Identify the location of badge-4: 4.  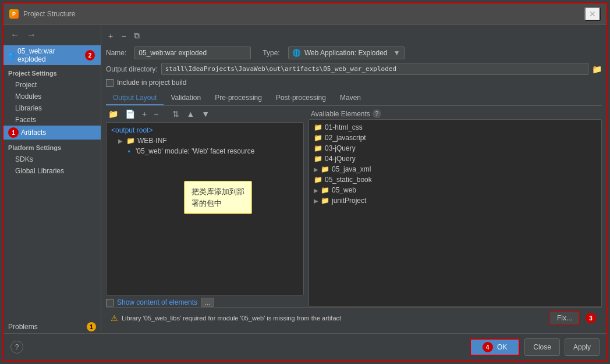
(488, 347).